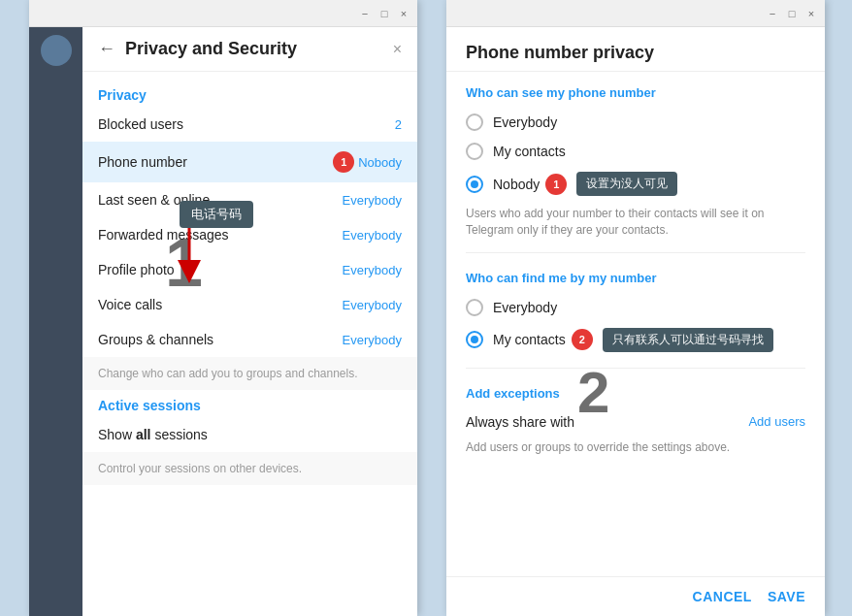 This screenshot has width=852, height=616. What do you see at coordinates (107, 49) in the screenshot?
I see `back-button: ←` at bounding box center [107, 49].